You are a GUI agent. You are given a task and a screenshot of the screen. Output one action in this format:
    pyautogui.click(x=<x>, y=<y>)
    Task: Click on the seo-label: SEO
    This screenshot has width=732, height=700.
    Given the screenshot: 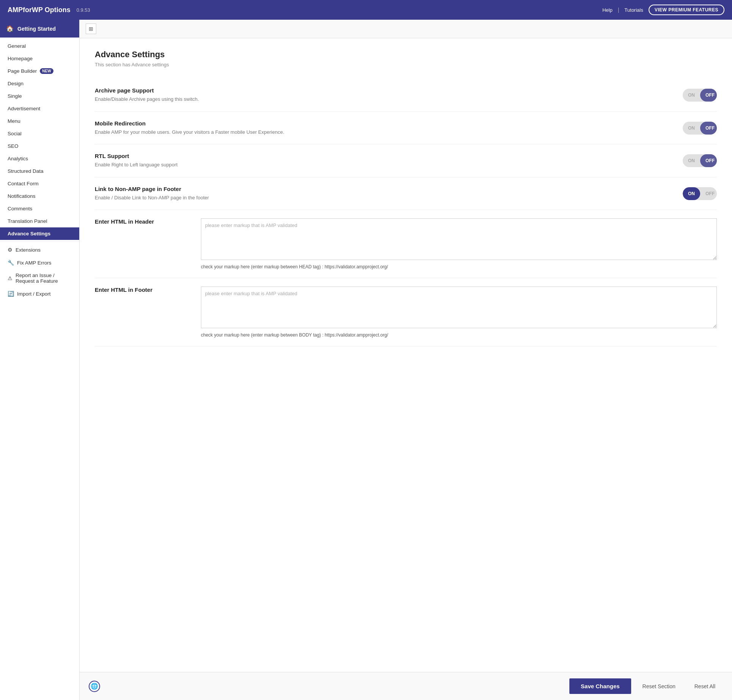 What is the action you would take?
    pyautogui.click(x=13, y=146)
    